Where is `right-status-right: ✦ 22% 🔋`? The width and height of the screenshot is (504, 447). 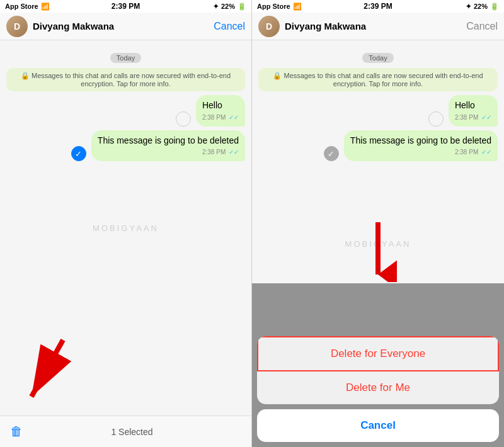 right-status-right: ✦ 22% 🔋 is located at coordinates (459, 6).